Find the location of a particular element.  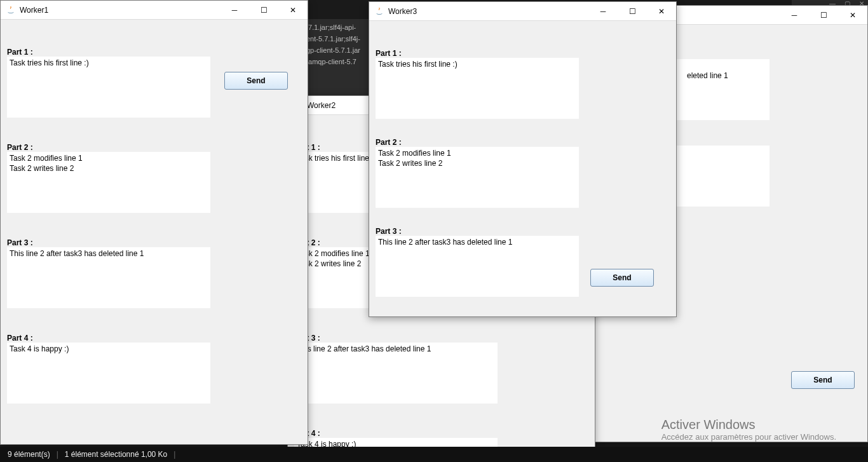

window-title: Worker1 is located at coordinates (34, 10).